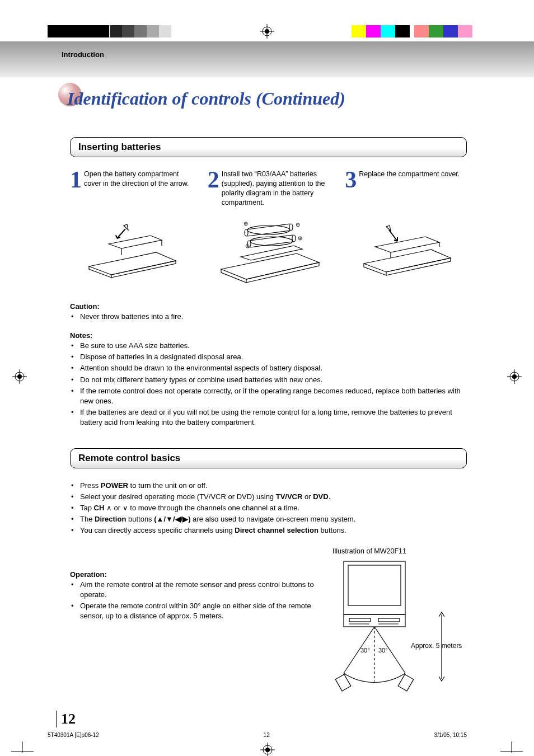  Describe the element at coordinates (406, 189) in the screenshot. I see `step-3: 3 Replace the compartment cover.` at that location.